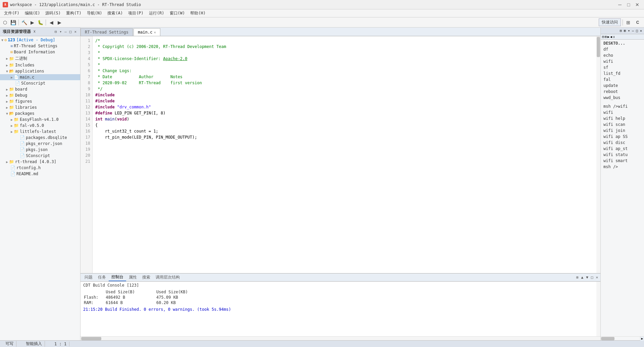 This screenshot has width=644, height=347. What do you see at coordinates (133, 277) in the screenshot?
I see `bottom-tab-properties: 属性` at bounding box center [133, 277].